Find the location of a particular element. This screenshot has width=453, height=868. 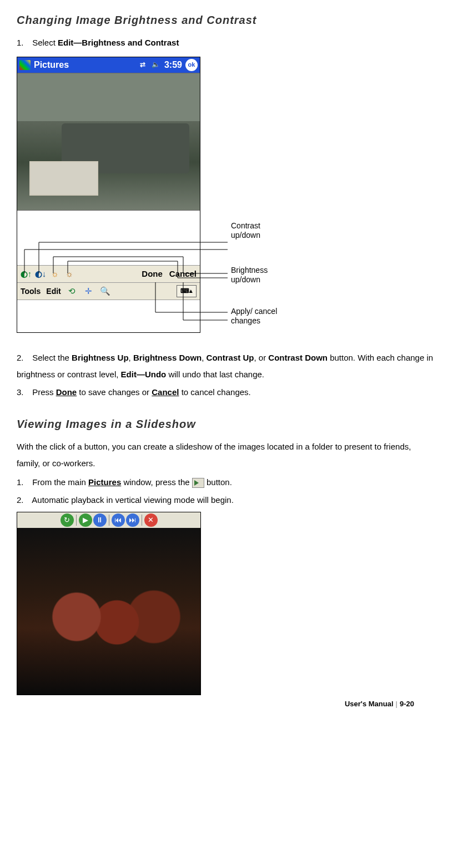

connectivity-icon: ⇄ is located at coordinates (143, 65).